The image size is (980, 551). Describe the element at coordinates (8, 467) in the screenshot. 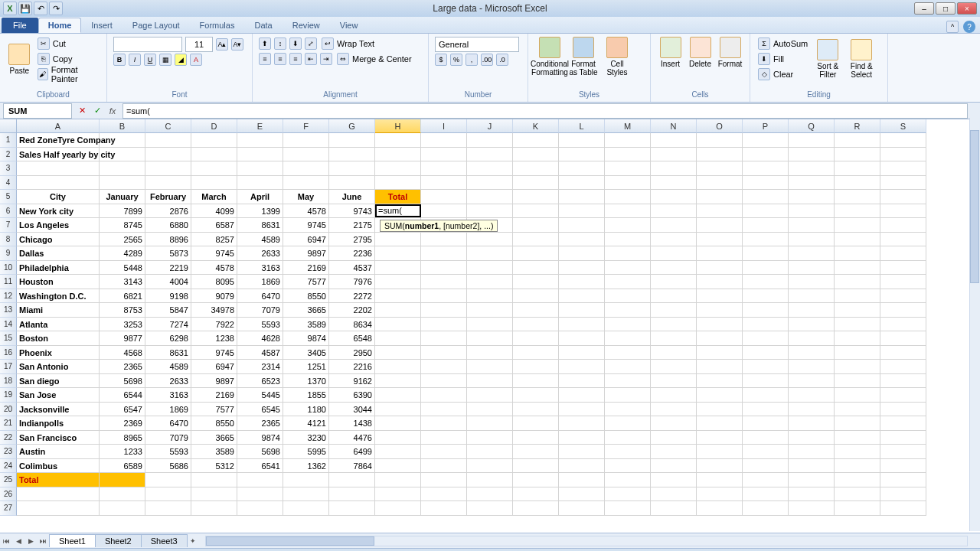

I see `row-header-24: 24` at that location.